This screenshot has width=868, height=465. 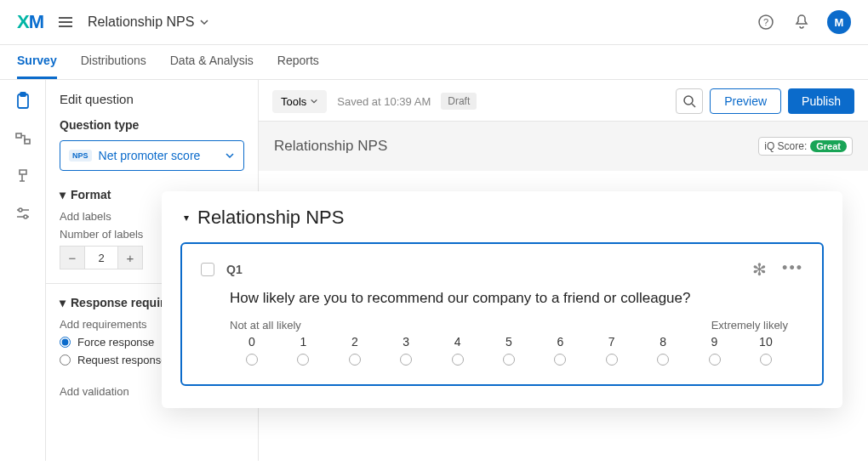 What do you see at coordinates (23, 101) in the screenshot?
I see `rail-builder-icon` at bounding box center [23, 101].